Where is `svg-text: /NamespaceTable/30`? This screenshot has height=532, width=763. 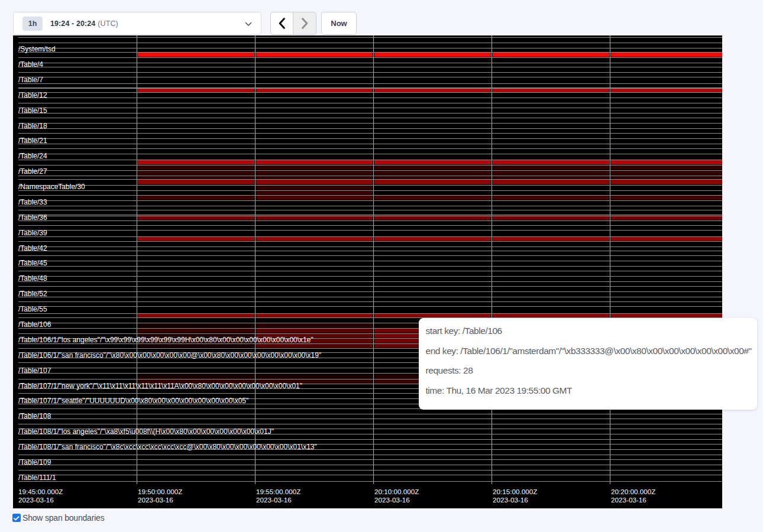 svg-text: /NamespaceTable/30 is located at coordinates (52, 187).